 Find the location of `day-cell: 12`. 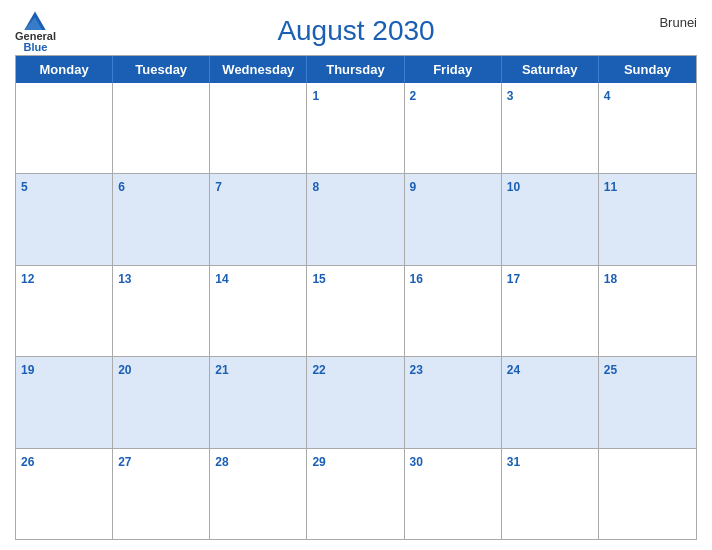

day-cell: 12 is located at coordinates (64, 311).